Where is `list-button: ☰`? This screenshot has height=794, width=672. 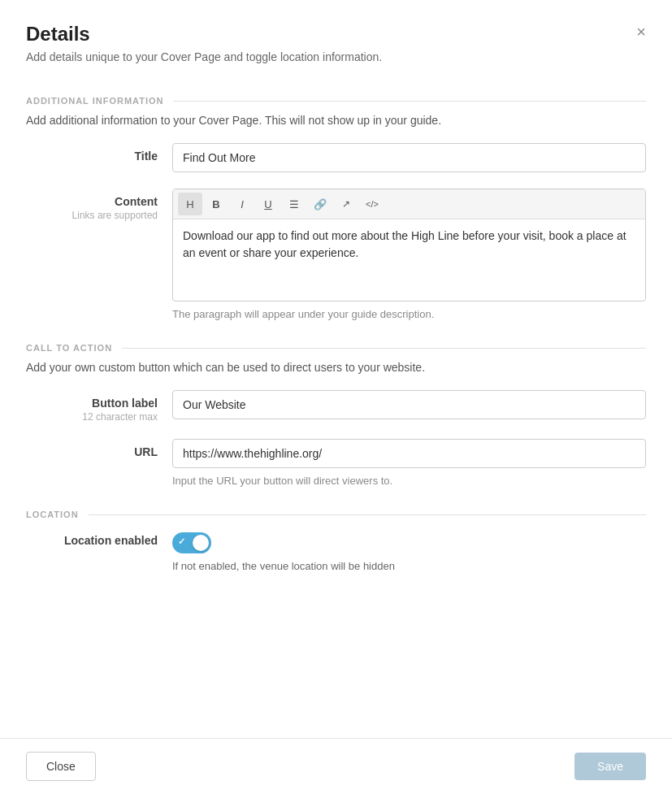 list-button: ☰ is located at coordinates (294, 204).